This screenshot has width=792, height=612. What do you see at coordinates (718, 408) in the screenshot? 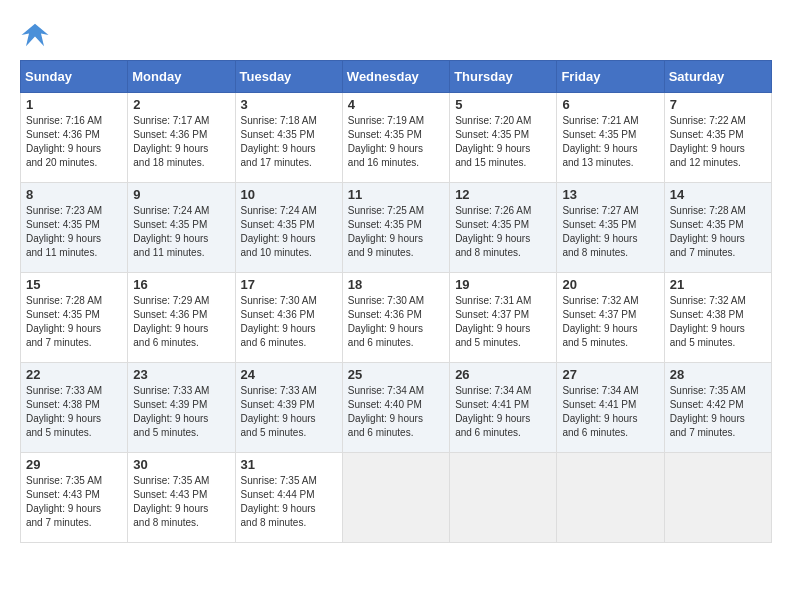
I see `calendar-cell: 28Sunrise: 7:35 AM Sunset: 4:42 PM Dayli…` at bounding box center [718, 408].